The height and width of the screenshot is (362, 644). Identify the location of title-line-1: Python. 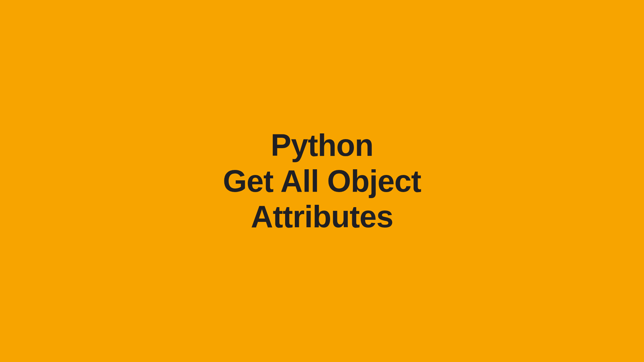
(322, 145).